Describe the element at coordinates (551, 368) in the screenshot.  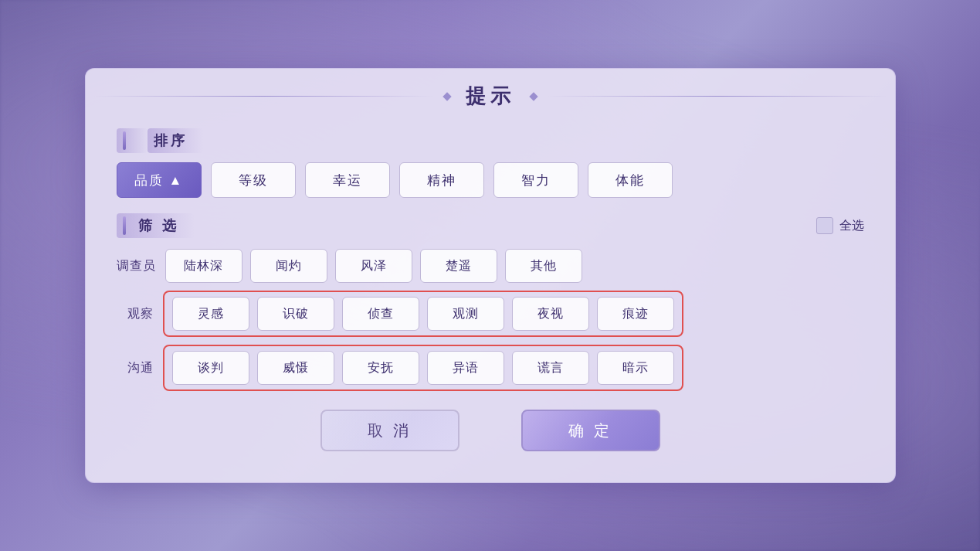
I see `filter-btn-lie: 谎言` at that location.